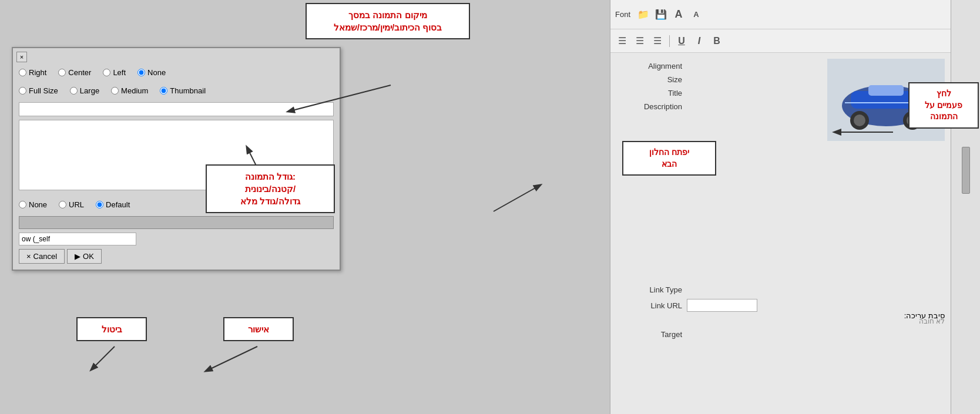  I want to click on radio-left: Left, so click(114, 73).